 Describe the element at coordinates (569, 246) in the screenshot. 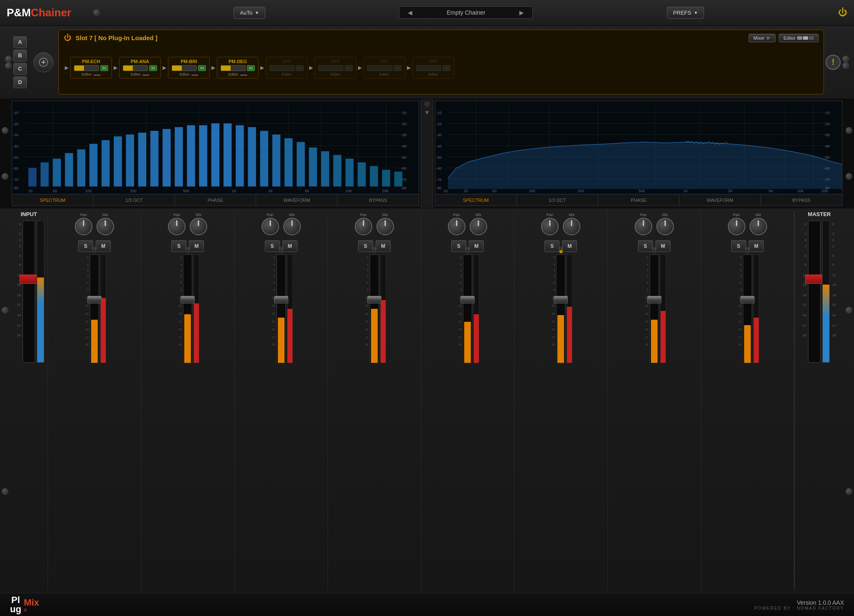

I see `ch6-mute: M` at that location.